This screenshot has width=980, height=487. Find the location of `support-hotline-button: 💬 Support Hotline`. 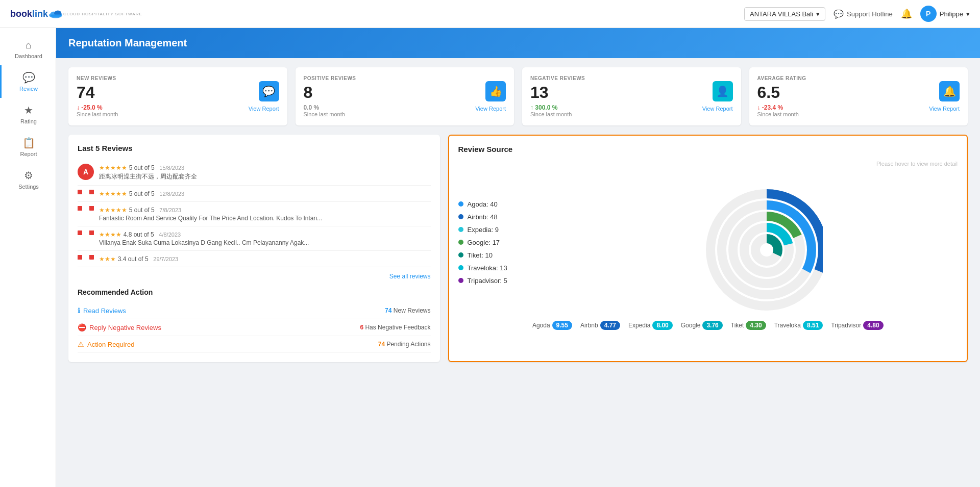

support-hotline-button: 💬 Support Hotline is located at coordinates (863, 14).